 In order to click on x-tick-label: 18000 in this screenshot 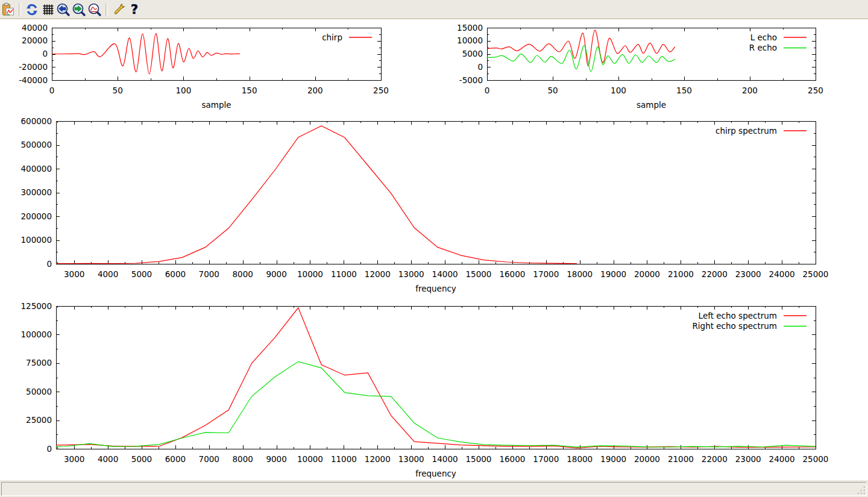, I will do `click(580, 459)`.